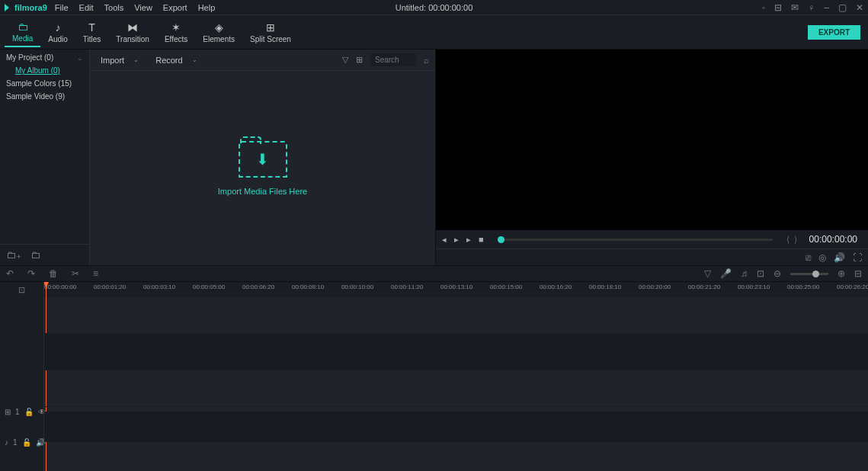 The width and height of the screenshot is (868, 471). I want to click on mixer-icon: ♬, so click(744, 274).